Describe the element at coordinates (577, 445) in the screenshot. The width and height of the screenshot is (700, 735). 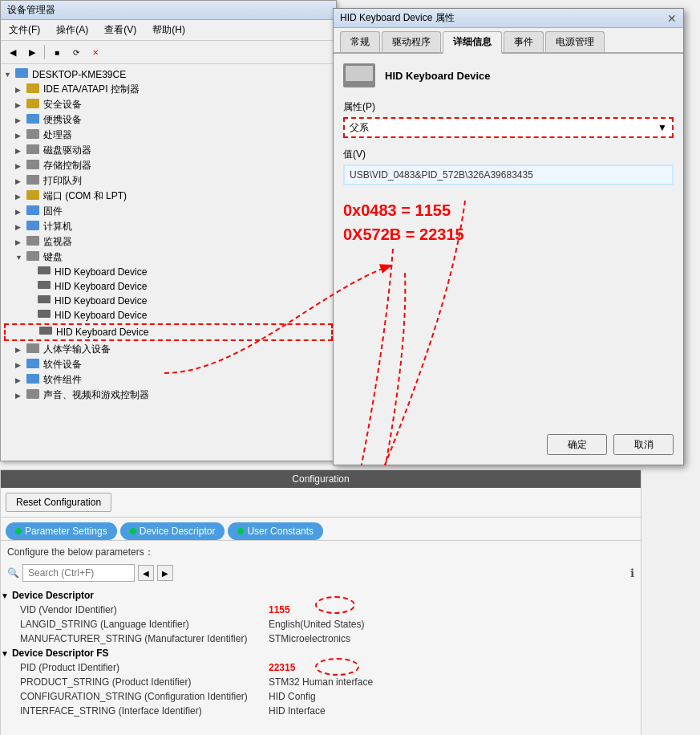
I see `ok-button: 确定` at that location.